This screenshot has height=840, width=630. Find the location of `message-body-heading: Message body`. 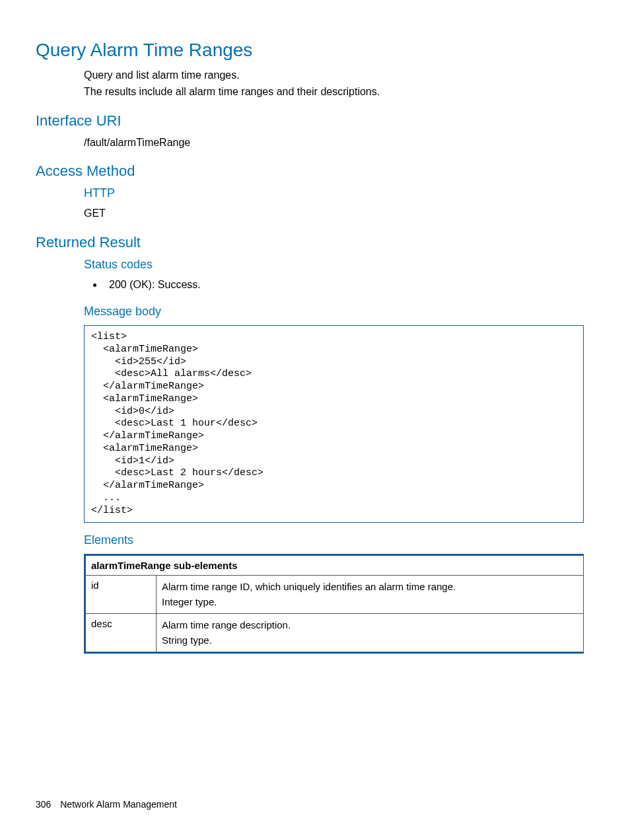

message-body-heading: Message body is located at coordinates (334, 312).